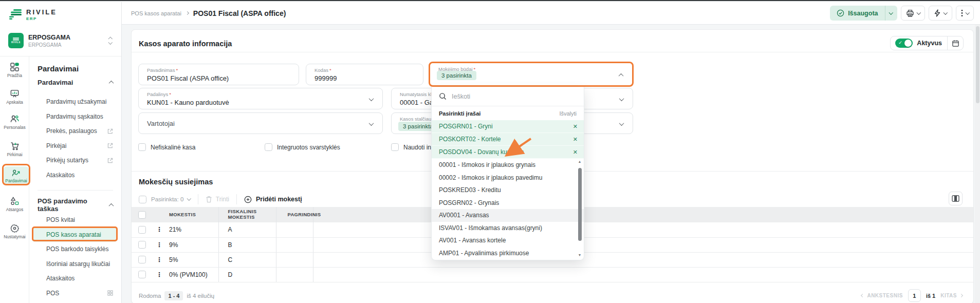 This screenshot has width=980, height=303. What do you see at coordinates (16, 176) in the screenshot?
I see `rail-item-pardavimai: Pardavimai` at bounding box center [16, 176].